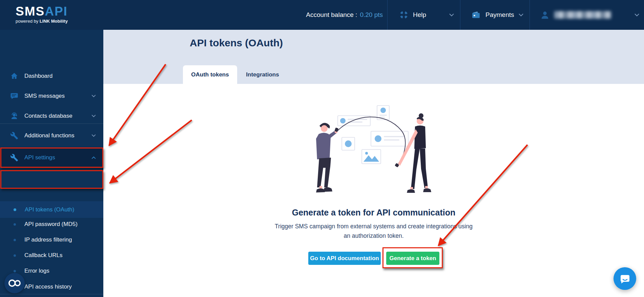  Describe the element at coordinates (49, 136) in the screenshot. I see `sidebar-item-label: Additional functions` at that location.